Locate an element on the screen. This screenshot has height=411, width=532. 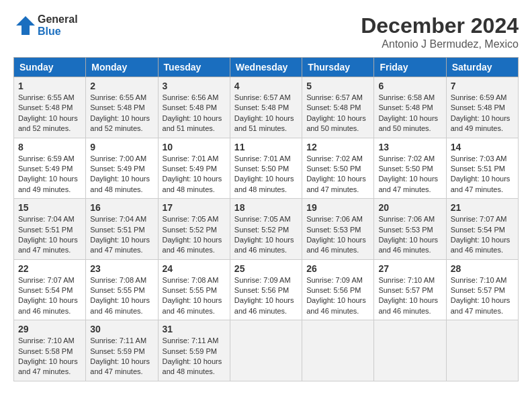
day-number: 18 is located at coordinates (266, 208).